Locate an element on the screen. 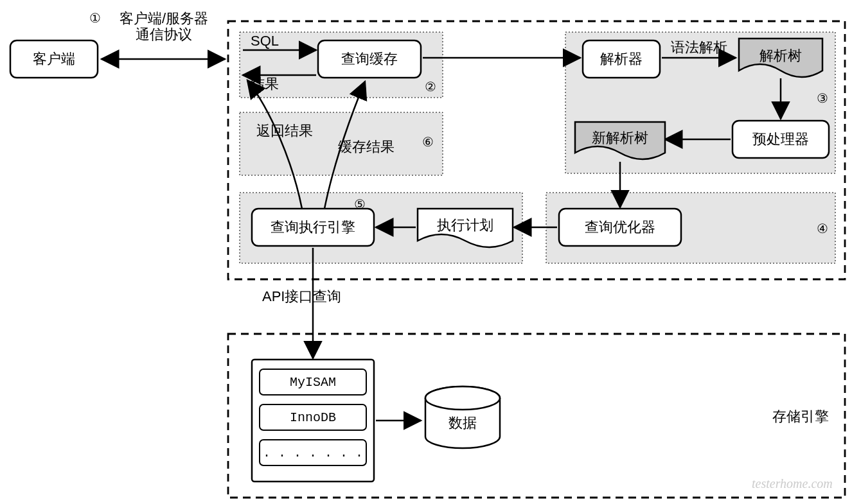 Image resolution: width=861 pixels, height=504 pixels. return-result-label: 返回结果 is located at coordinates (285, 131).